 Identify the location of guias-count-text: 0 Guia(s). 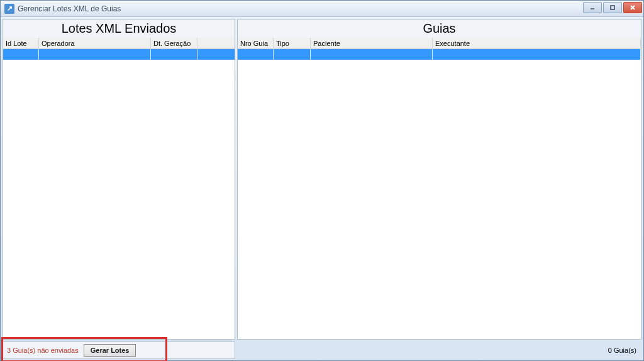
(623, 350).